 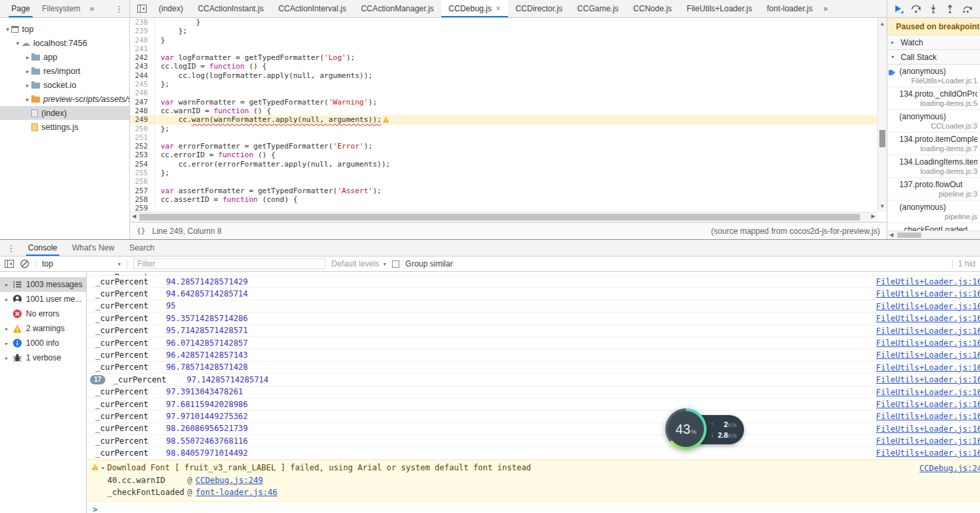 I want to click on console-prompt: >, so click(x=533, y=508).